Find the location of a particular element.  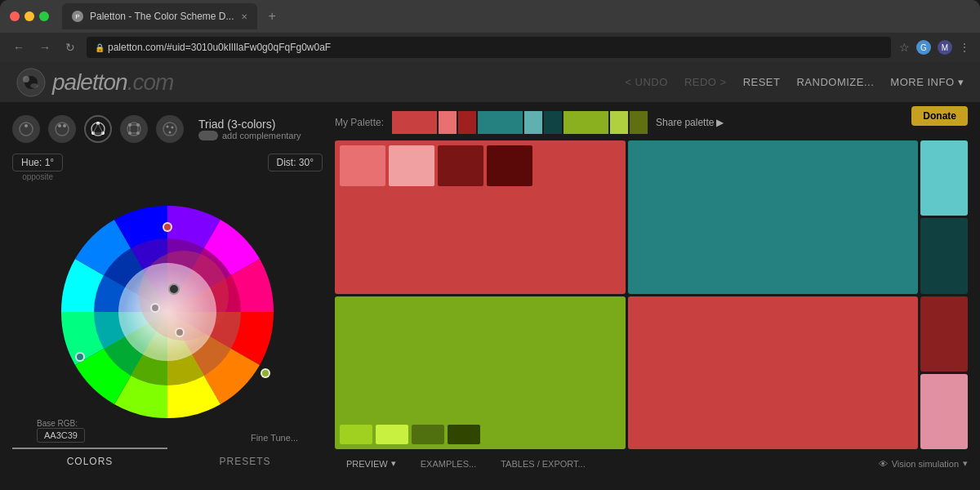

undo-button: < UNDO is located at coordinates (646, 82).